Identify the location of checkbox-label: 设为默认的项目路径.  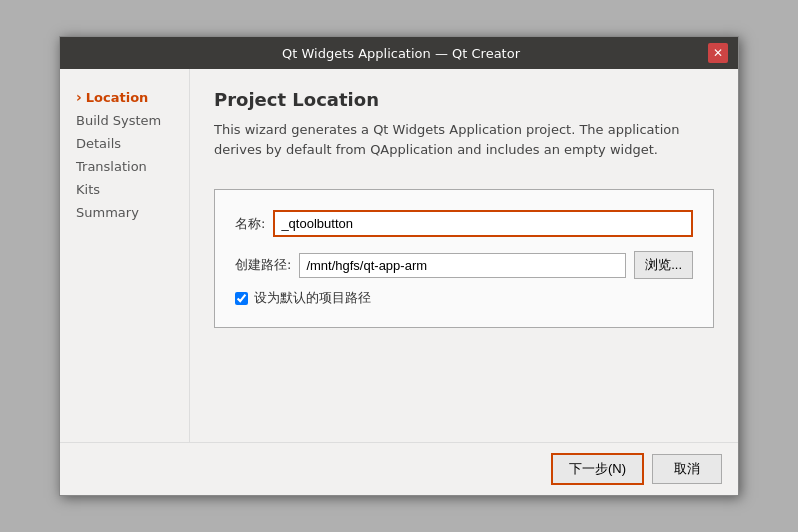
(312, 298).